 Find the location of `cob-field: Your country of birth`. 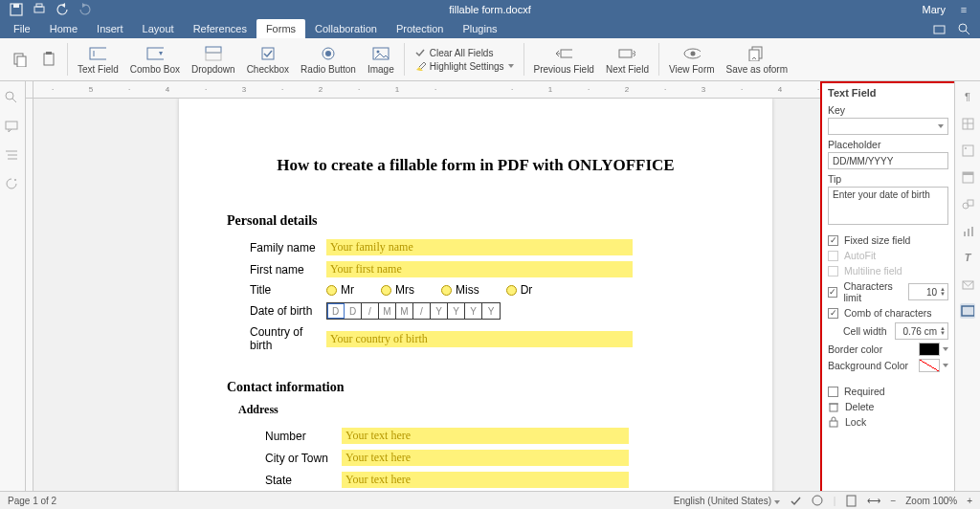

cob-field: Your country of birth is located at coordinates (479, 339).